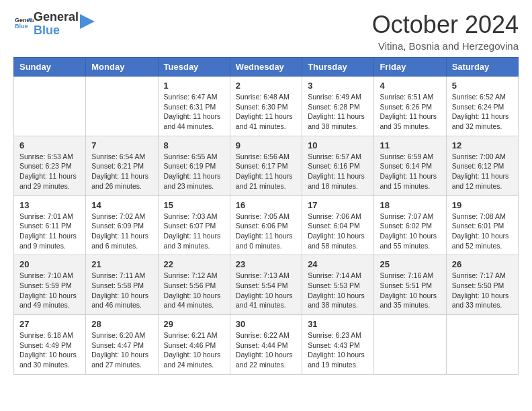  What do you see at coordinates (122, 345) in the screenshot?
I see `calendar-cell: 28Sunrise: 6:20 AM Sunset: 4:47 PM Dayli…` at bounding box center [122, 345].